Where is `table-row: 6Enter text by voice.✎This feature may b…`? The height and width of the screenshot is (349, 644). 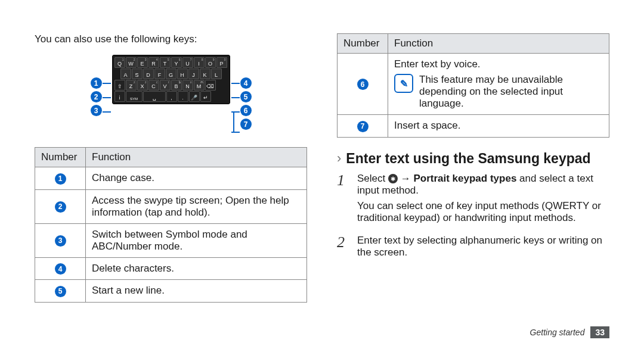 table-row: 6Enter text by voice.✎This feature may b… is located at coordinates (473, 85).